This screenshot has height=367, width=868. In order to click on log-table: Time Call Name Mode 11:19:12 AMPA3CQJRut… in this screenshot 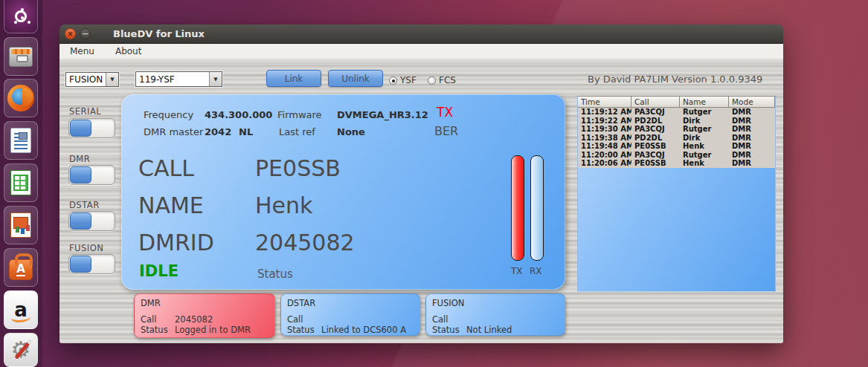, I will do `click(677, 194)`.